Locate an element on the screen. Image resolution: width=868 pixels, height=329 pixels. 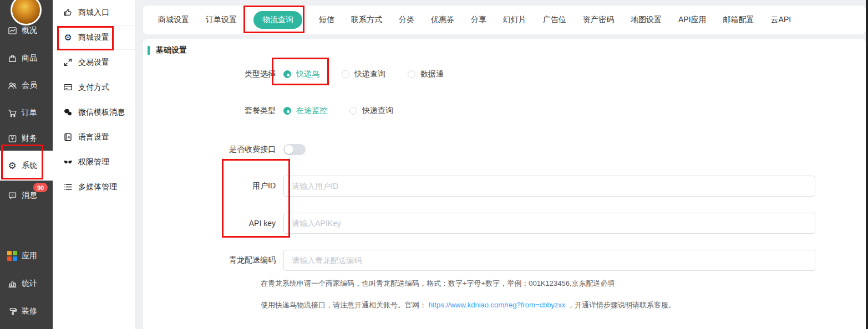
fee-toggle-label: 是否收费接口 is located at coordinates (210, 150).